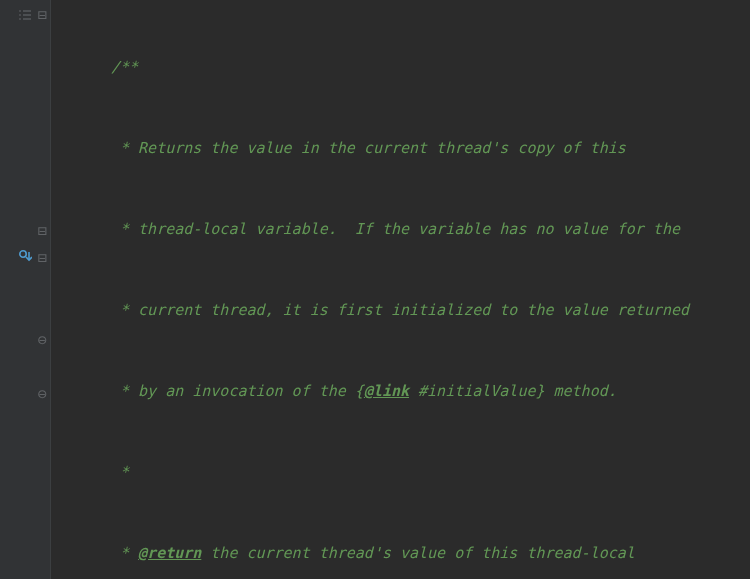  What do you see at coordinates (92, 472) in the screenshot?
I see `javadoc-line: *` at bounding box center [92, 472].